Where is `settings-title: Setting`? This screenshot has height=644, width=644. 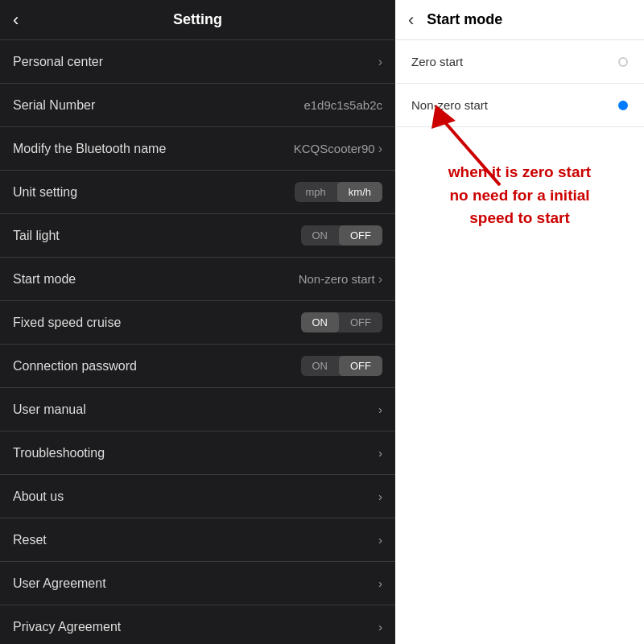 settings-title: Setting is located at coordinates (198, 19).